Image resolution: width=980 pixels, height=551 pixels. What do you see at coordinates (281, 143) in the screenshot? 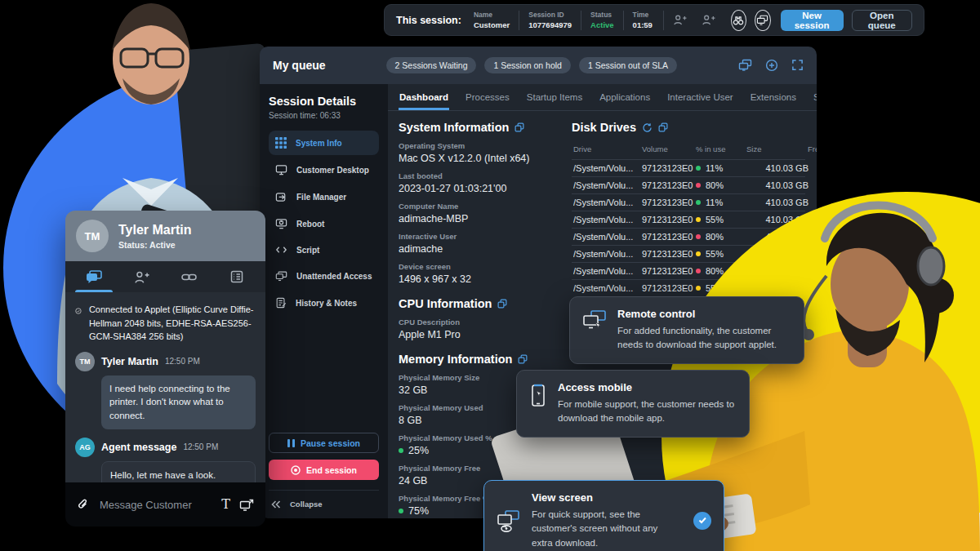
I see `grid-icon` at bounding box center [281, 143].